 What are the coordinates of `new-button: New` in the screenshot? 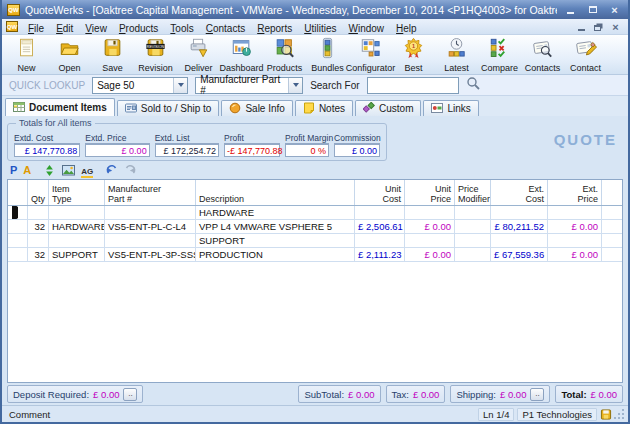 It's located at (26, 55).